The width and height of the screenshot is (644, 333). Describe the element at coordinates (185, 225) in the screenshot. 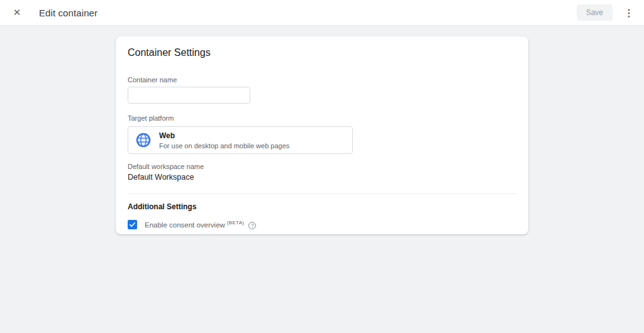

I see `consent-label-text: Enable consent overview` at that location.